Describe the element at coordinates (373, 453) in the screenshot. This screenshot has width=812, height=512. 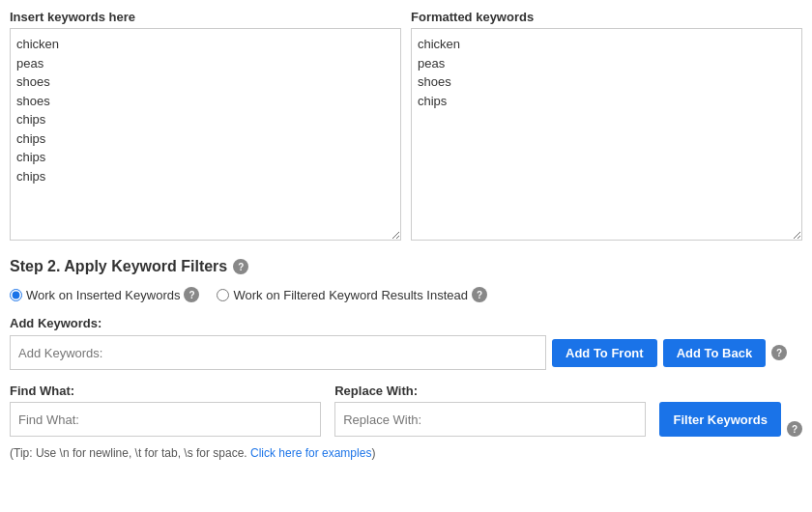
I see `tip-text-end: )` at that location.